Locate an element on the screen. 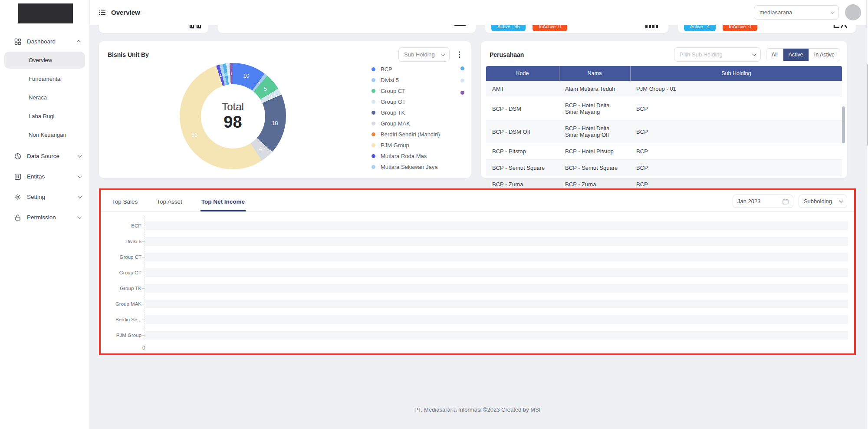 This screenshot has width=868, height=429. sidebar-section-data-source: Data Source is located at coordinates (45, 156).